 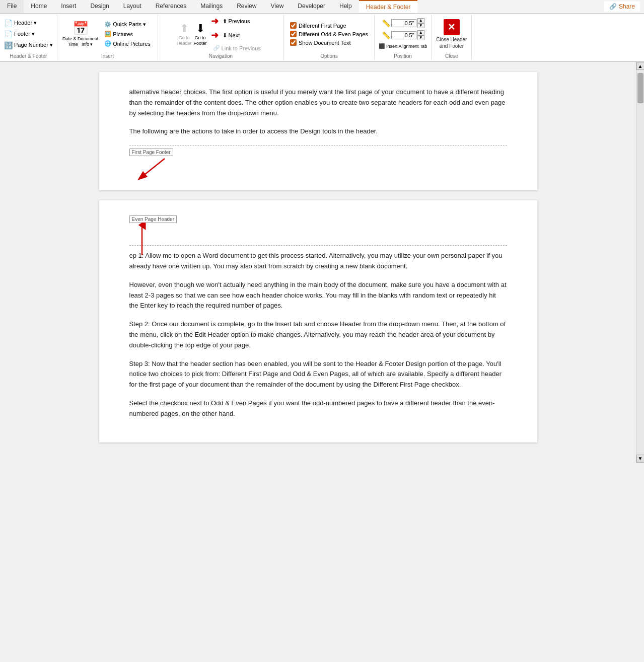 I want to click on page-2-header: Even Page Header, so click(x=318, y=231).